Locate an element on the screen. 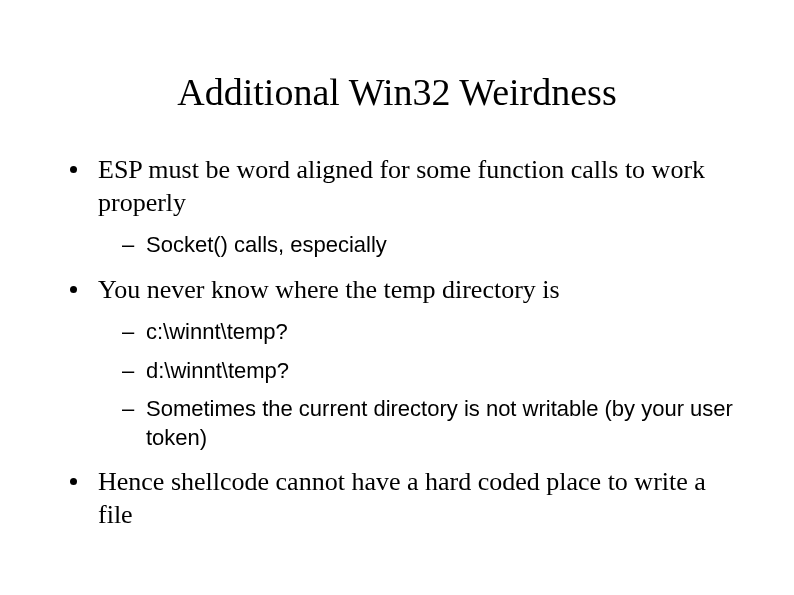 The height and width of the screenshot is (595, 794). sub-bullet-text: Socket() calls, especially is located at coordinates (266, 244).